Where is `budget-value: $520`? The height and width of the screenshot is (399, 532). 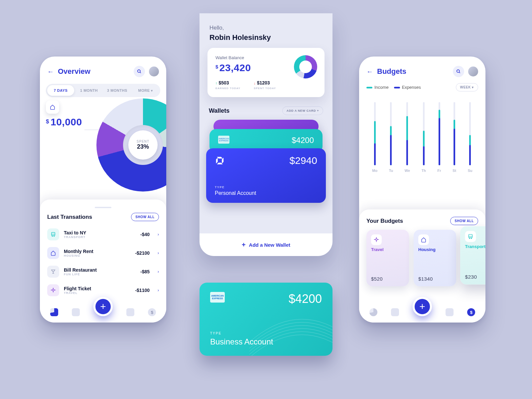
budget-value: $520 is located at coordinates (388, 279).